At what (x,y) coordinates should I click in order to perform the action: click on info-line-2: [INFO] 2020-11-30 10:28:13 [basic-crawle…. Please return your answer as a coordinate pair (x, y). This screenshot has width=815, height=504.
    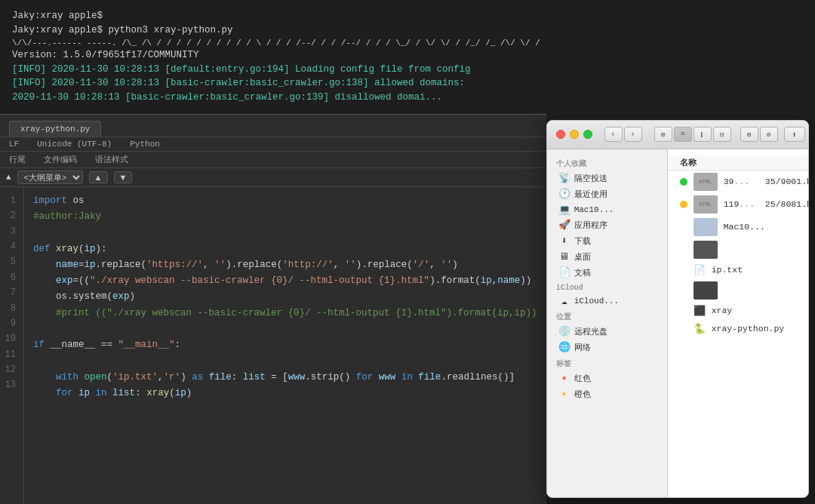
    Looking at the image, I should click on (408, 83).